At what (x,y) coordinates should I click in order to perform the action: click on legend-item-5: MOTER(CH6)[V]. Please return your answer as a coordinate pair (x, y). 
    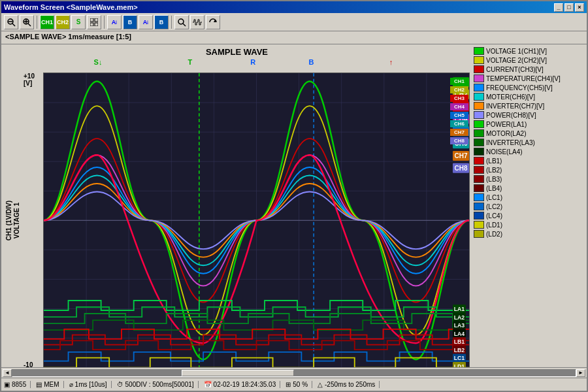
    Looking at the image, I should click on (529, 97).